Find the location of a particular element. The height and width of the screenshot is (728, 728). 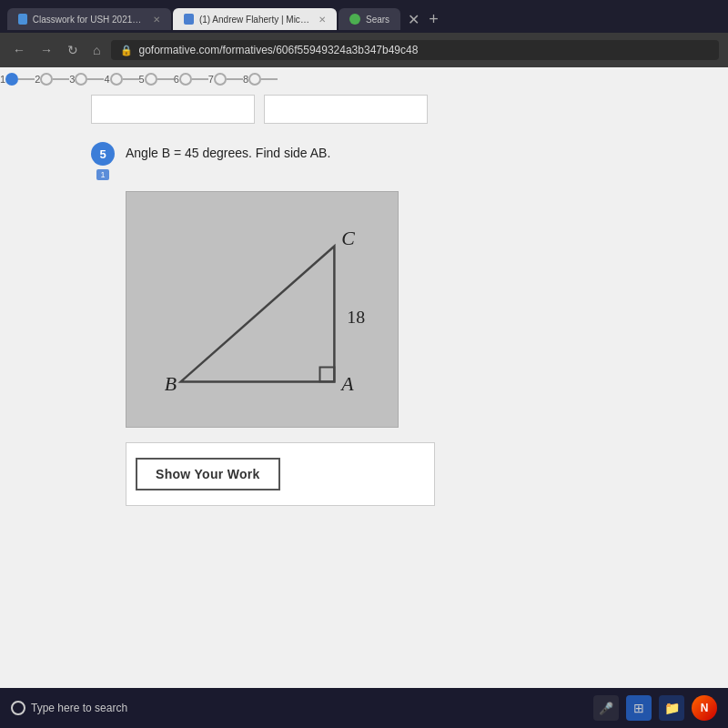

taskbar-grid-icon: ⊞ is located at coordinates (639, 708).